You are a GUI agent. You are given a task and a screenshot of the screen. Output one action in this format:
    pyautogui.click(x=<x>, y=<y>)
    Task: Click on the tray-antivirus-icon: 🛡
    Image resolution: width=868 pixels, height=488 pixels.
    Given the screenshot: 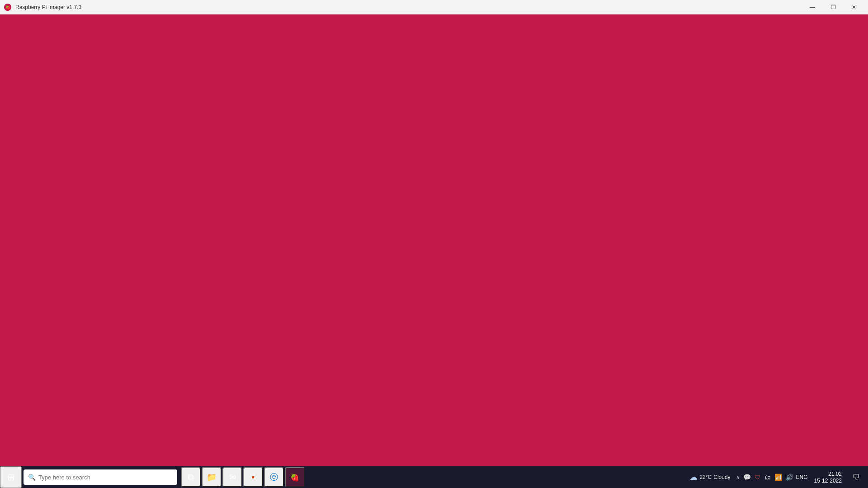 What is the action you would take?
    pyautogui.click(x=758, y=477)
    